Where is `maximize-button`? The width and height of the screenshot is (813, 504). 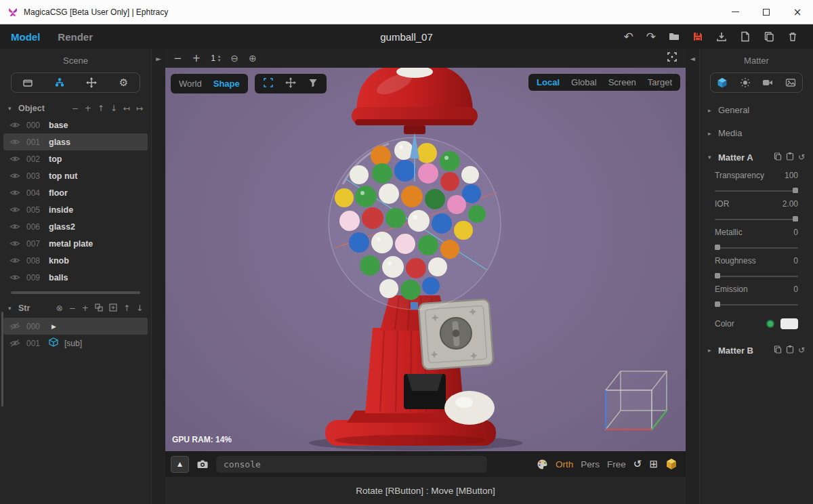
maximize-button is located at coordinates (766, 12).